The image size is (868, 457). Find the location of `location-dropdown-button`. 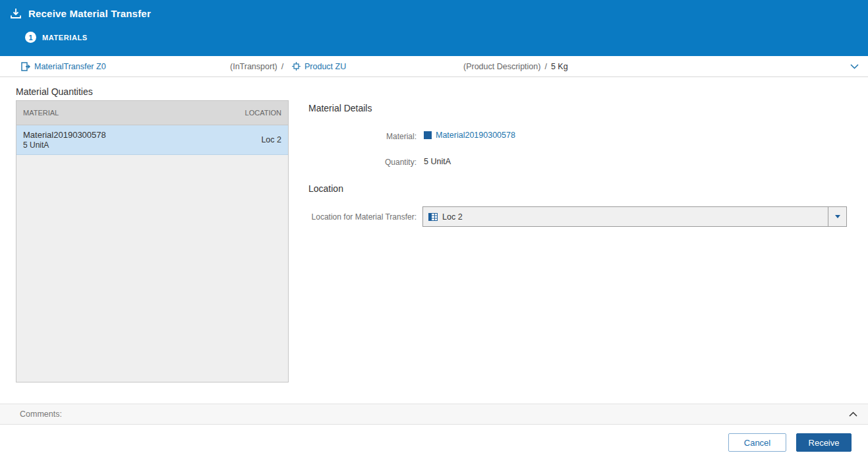

location-dropdown-button is located at coordinates (837, 216).